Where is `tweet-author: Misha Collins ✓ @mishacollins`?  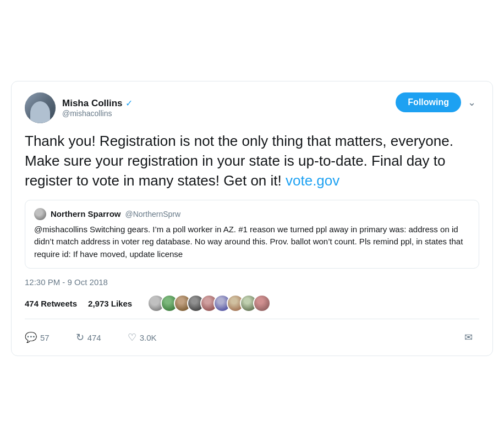
tweet-author: Misha Collins ✓ @mishacollins is located at coordinates (79, 108).